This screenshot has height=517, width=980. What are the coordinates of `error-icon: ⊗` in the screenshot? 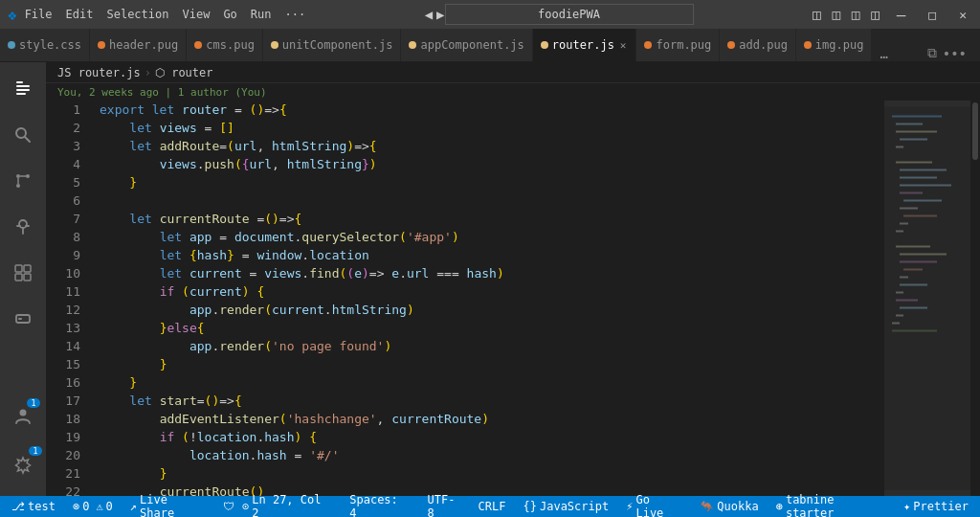 It's located at (77, 506).